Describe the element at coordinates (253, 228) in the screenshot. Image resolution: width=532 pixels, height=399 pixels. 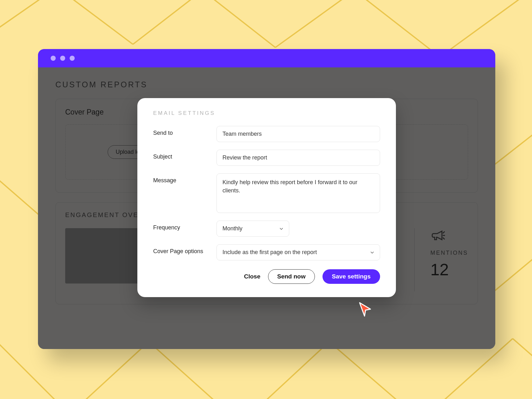
I see `frequency-select: Monthly` at that location.